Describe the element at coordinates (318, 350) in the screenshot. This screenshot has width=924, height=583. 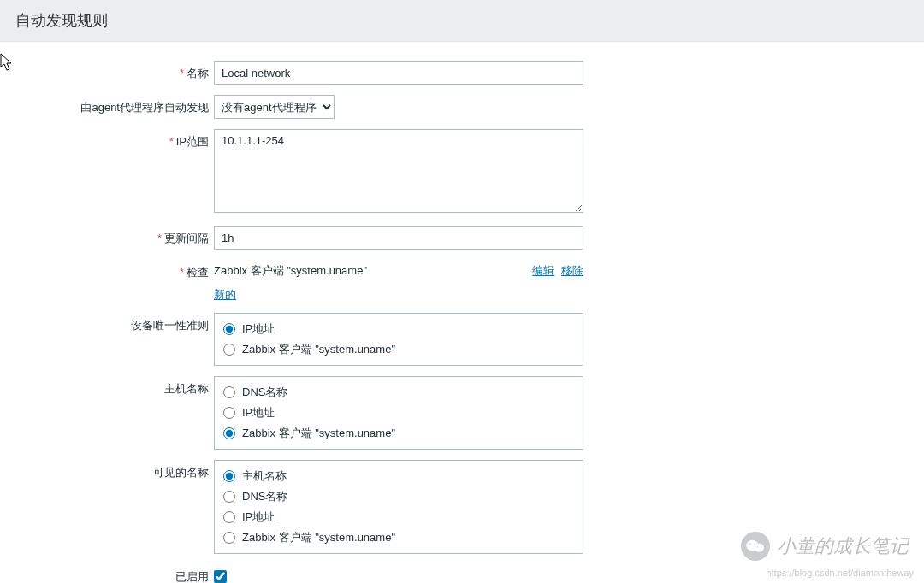
I see `uniqueness-option-label: Zabbix 客户端 "system.uname"` at that location.